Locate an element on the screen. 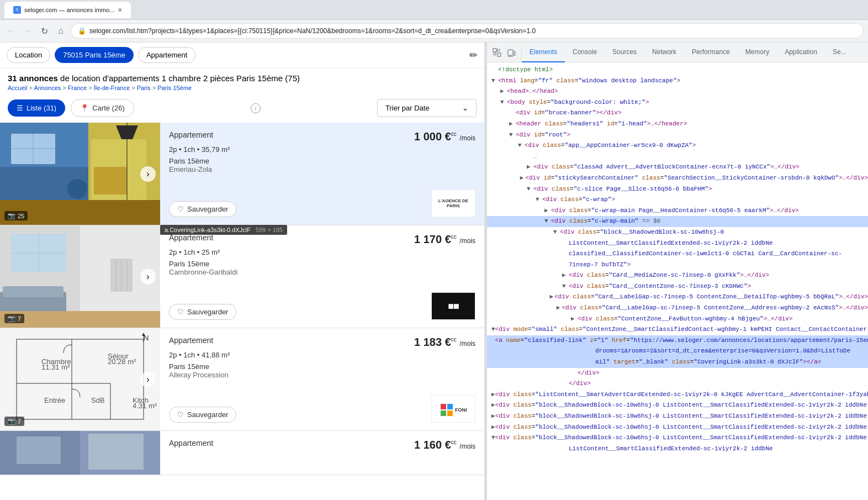 The width and height of the screenshot is (868, 500). tab-network: Network is located at coordinates (664, 52).